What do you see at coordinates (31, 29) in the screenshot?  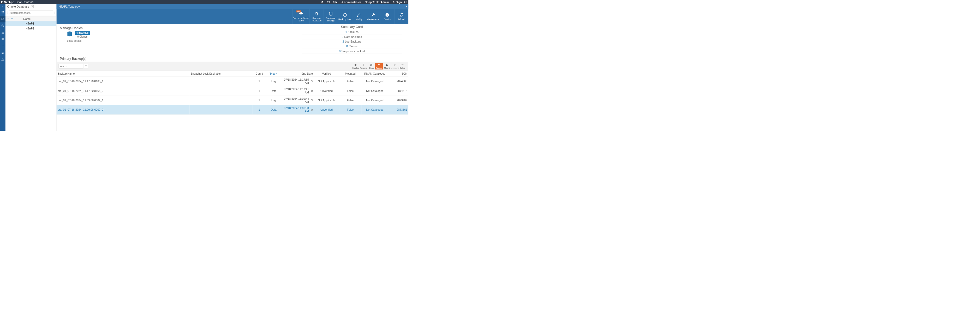 I see `db-row: NTAP2` at bounding box center [31, 29].